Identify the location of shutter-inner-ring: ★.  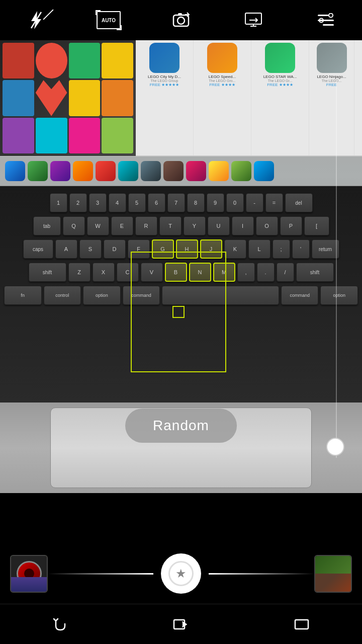
(181, 574).